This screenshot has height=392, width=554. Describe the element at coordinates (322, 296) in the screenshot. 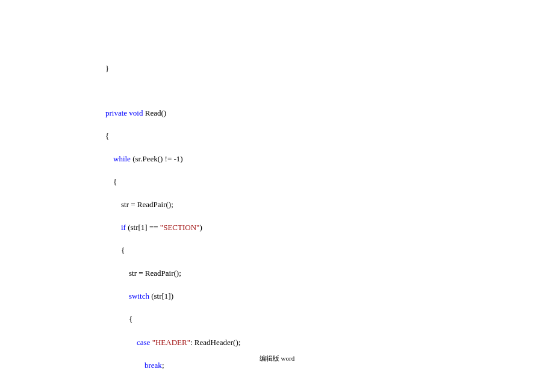

I see `code-line: switch (str[1])` at that location.